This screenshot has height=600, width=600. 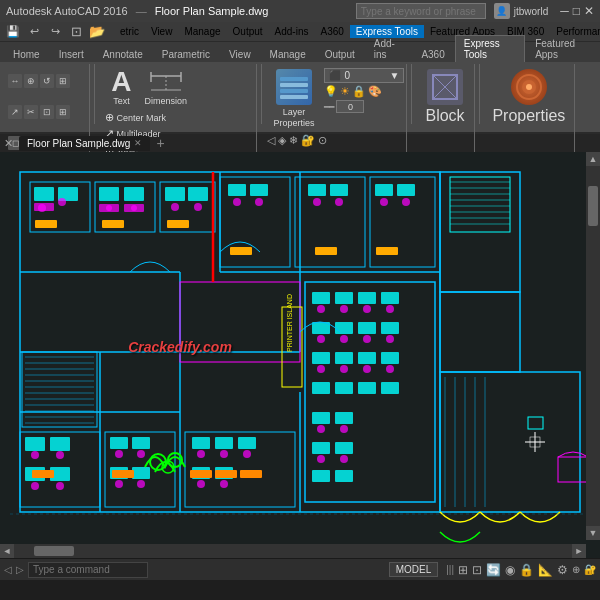 I want to click on mod-rotate: ↺, so click(x=47, y=81).